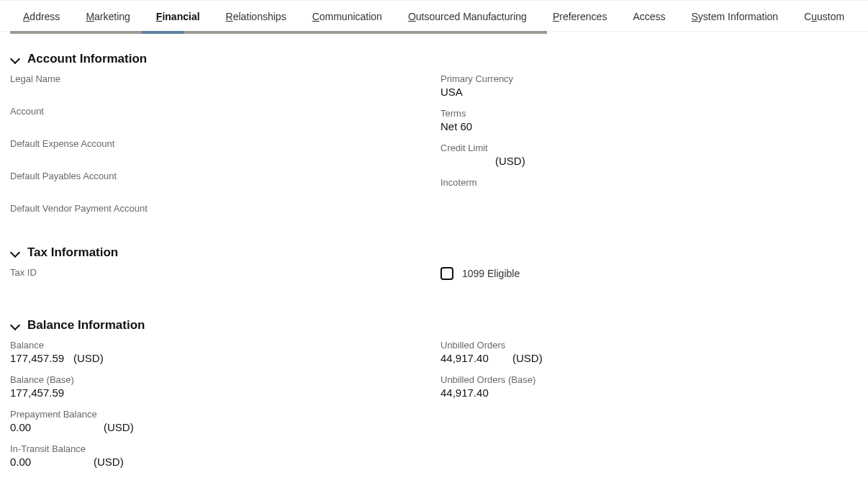  Describe the element at coordinates (225, 144) in the screenshot. I see `field-label: Default Expense Account` at that location.